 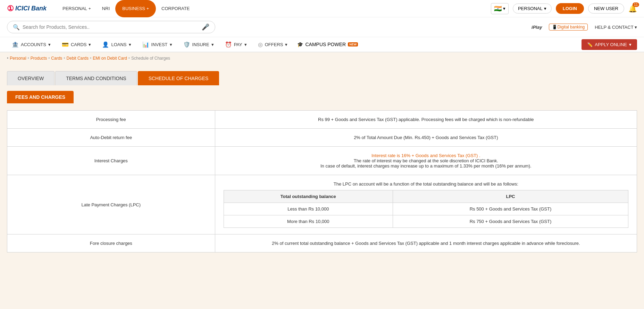 What do you see at coordinates (111, 120) in the screenshot?
I see `fee-name-processing: Processing fee` at bounding box center [111, 120].